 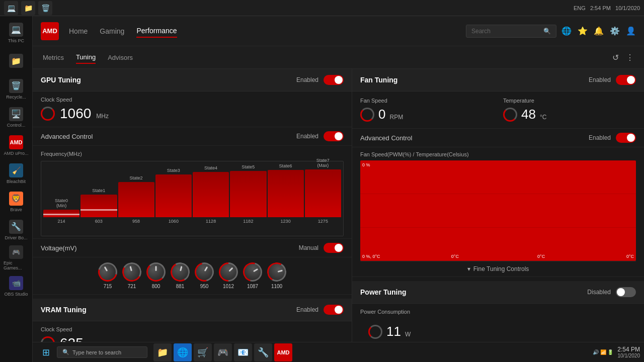 I want to click on sidebar-bleachbit: 🧹 BleachBit, so click(x=16, y=173).